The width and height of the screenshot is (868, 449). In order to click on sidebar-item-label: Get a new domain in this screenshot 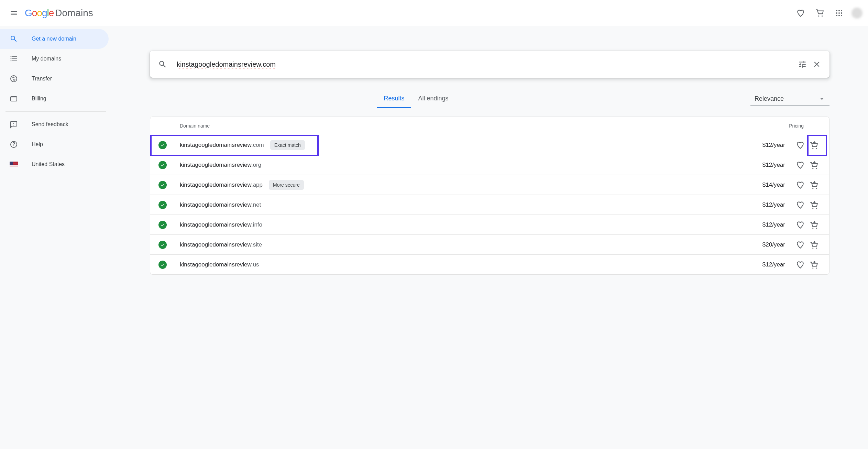, I will do `click(54, 39)`.